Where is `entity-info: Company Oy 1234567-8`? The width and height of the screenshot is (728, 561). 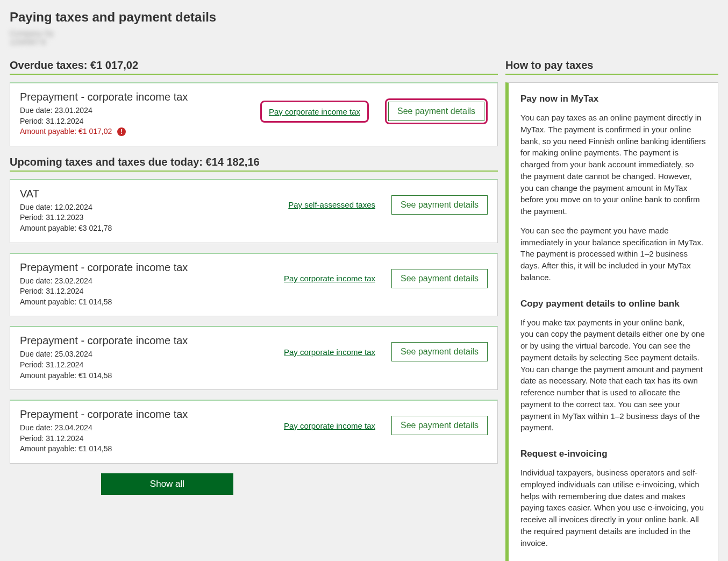
entity-info: Company Oy 1234567-8 is located at coordinates (364, 38).